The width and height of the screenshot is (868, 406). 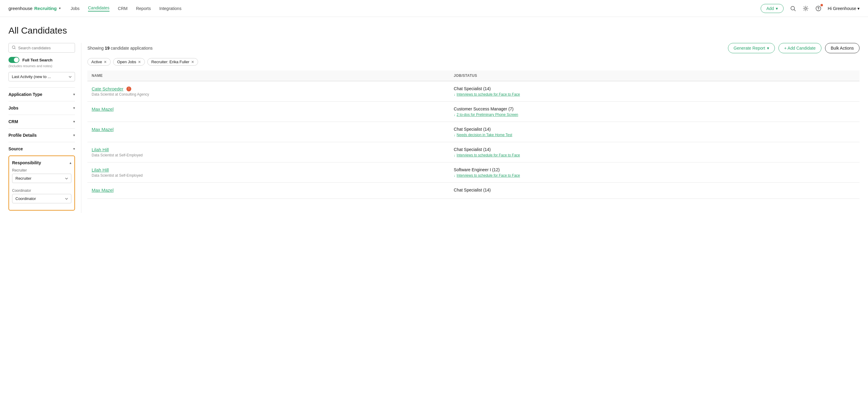 What do you see at coordinates (42, 135) in the screenshot?
I see `filter-profile-header: Profile Details ▾` at bounding box center [42, 135].